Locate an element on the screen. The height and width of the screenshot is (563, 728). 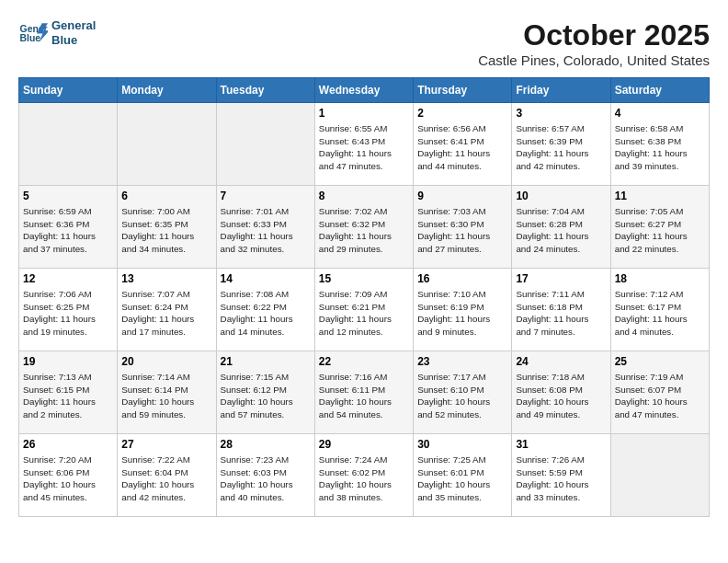
page-header: General Blue General Blue October 2025 C… is located at coordinates (364, 43).